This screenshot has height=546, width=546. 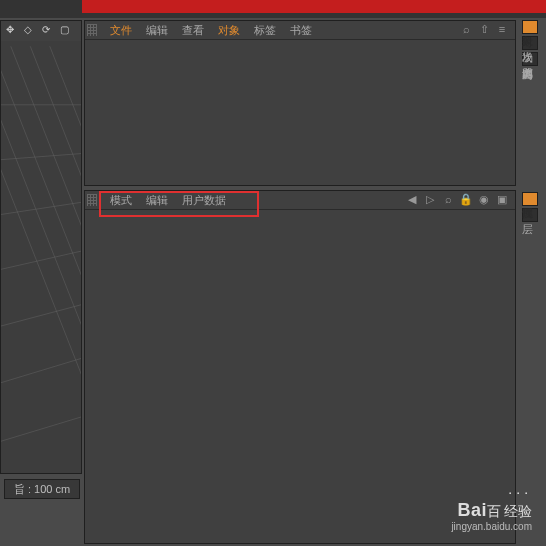 What do you see at coordinates (46, 31) in the screenshot?
I see `rotate-icon: ⟳` at bounding box center [46, 31].